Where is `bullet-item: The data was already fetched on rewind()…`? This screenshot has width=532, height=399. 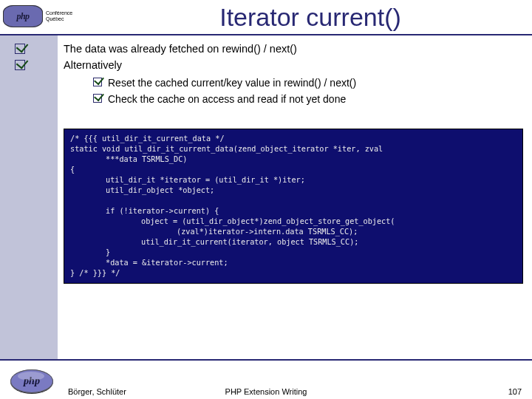
bullet-item: The data was already fetched on rewind()… is located at coordinates (293, 49).